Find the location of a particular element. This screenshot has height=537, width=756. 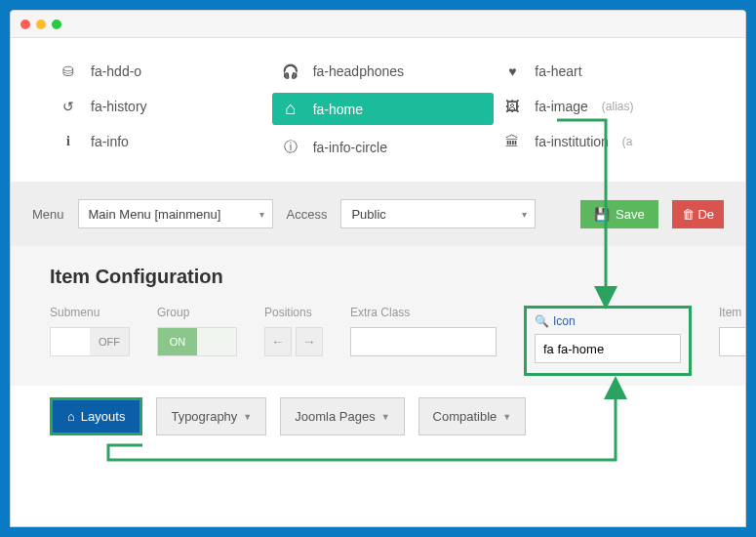

icon-option-info: ifa-info is located at coordinates (161, 142).